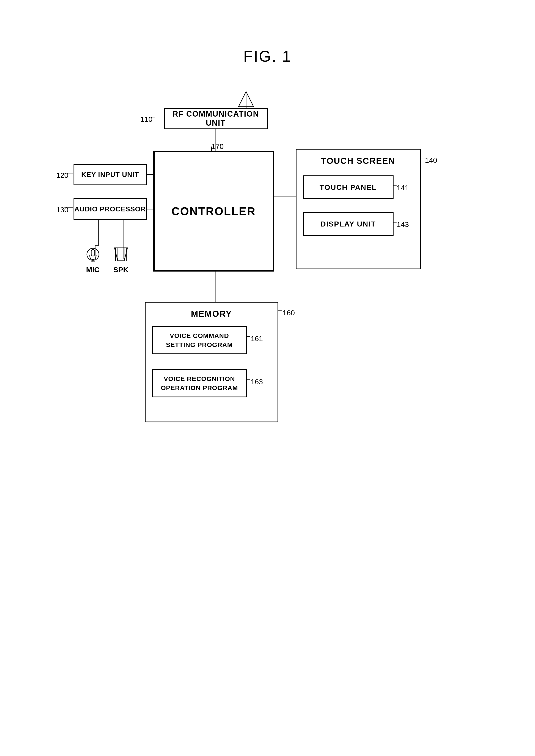  I want to click on ref-110: 110, so click(146, 119).